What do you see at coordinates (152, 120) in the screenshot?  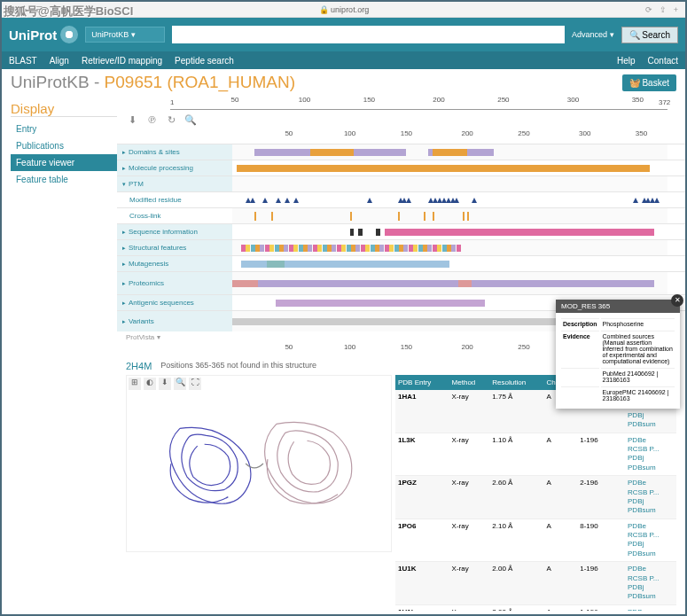 I see `link-icon: ℗` at bounding box center [152, 120].